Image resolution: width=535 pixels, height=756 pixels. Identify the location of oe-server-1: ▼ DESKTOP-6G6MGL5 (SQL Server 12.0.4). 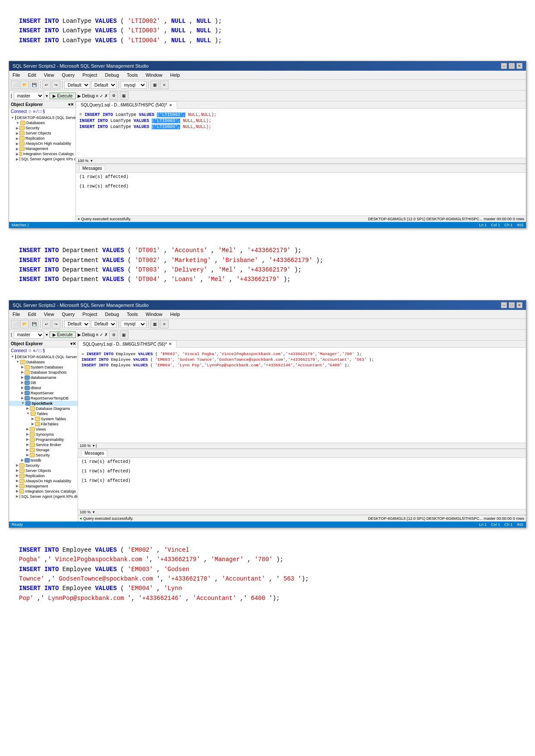
(42, 118).